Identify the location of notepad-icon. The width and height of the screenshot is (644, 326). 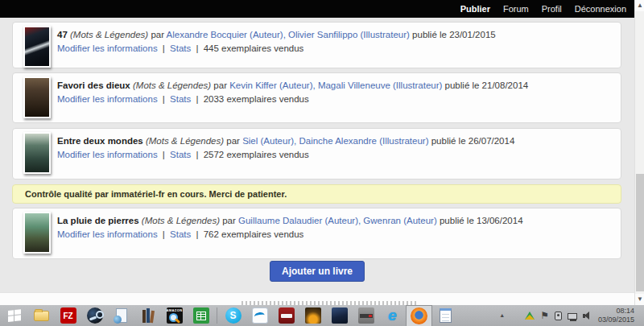
(446, 316).